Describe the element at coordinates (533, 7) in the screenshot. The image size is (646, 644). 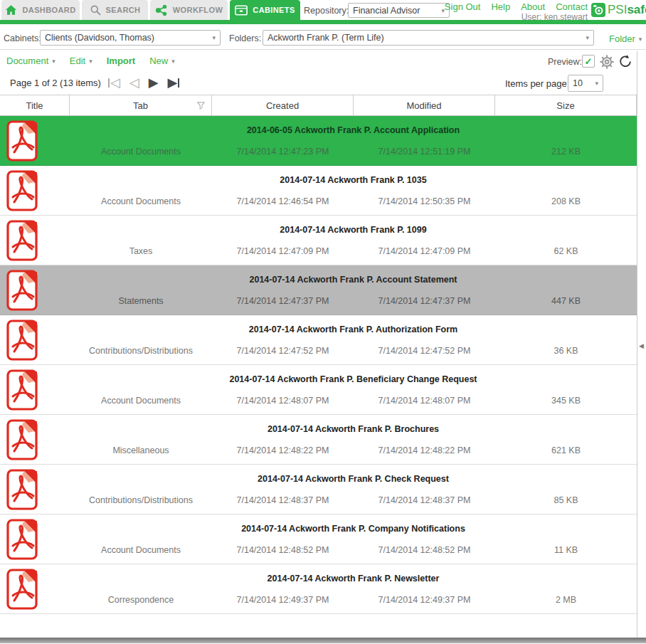
I see `about-link: About` at that location.